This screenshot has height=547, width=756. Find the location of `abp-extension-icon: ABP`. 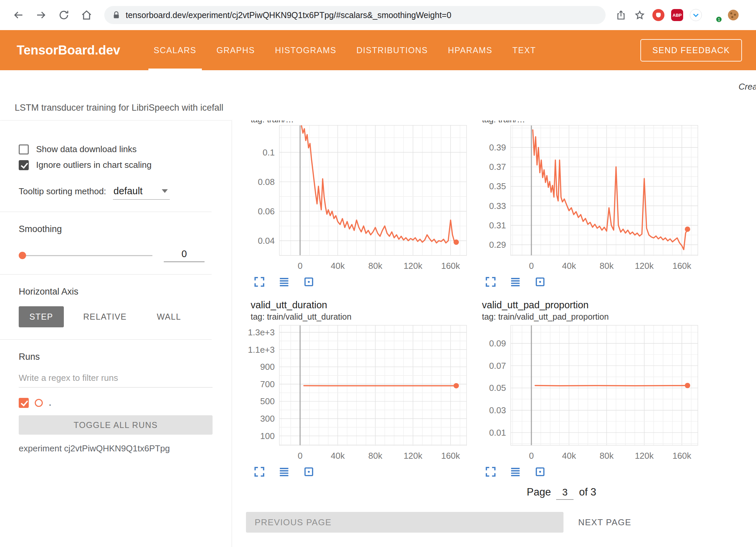

abp-extension-icon: ABP is located at coordinates (677, 15).